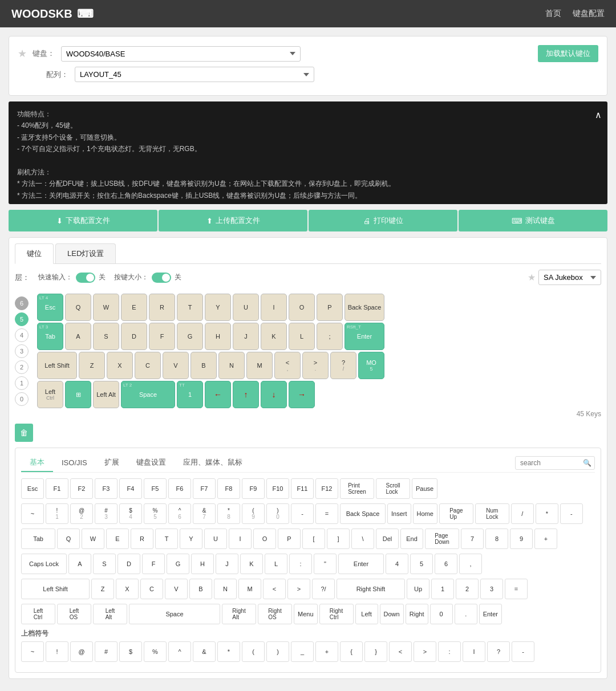 This screenshot has width=616, height=691. Describe the element at coordinates (74, 614) in the screenshot. I see `pick-left-os: LeftOS` at that location.